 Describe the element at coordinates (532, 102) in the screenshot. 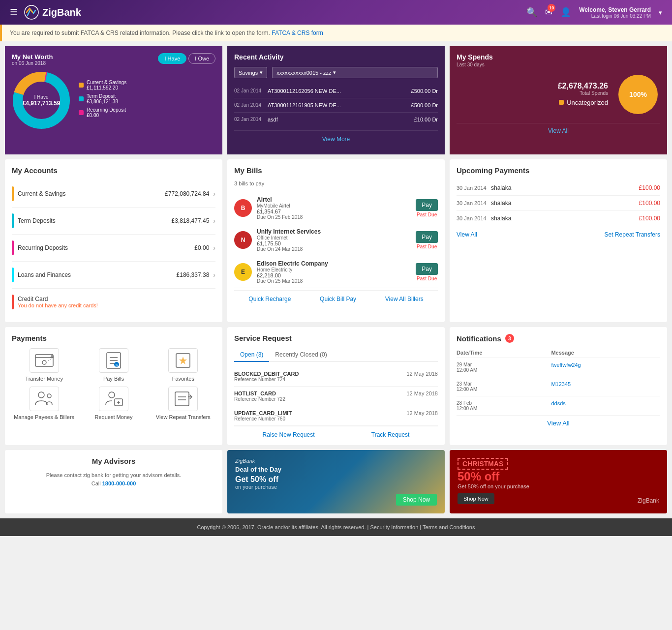

I see `spends-legend: Uncategorized` at that location.